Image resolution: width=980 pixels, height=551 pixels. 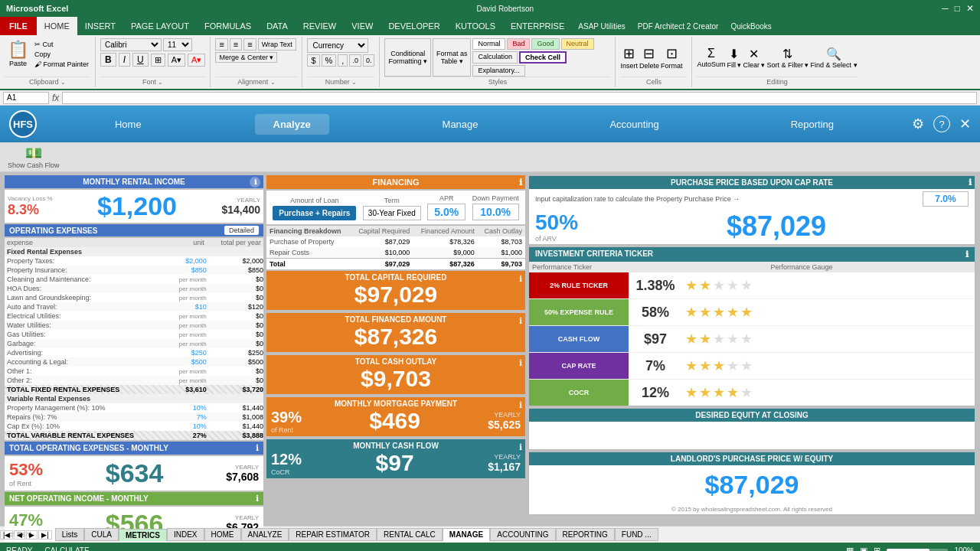 What do you see at coordinates (44, 535) in the screenshot?
I see `sheet-nav-last: ▶|` at bounding box center [44, 535].